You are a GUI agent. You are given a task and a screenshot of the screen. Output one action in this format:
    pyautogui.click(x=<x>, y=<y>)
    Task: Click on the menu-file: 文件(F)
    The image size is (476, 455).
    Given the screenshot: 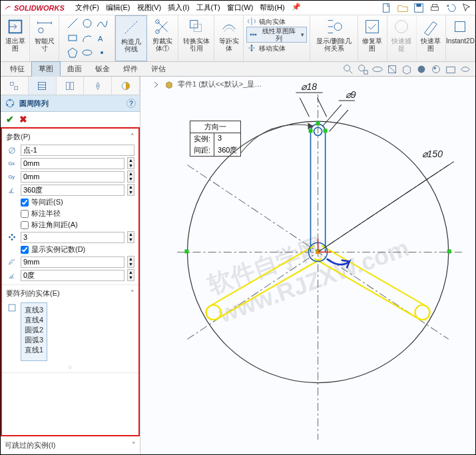 What is the action you would take?
    pyautogui.click(x=87, y=8)
    